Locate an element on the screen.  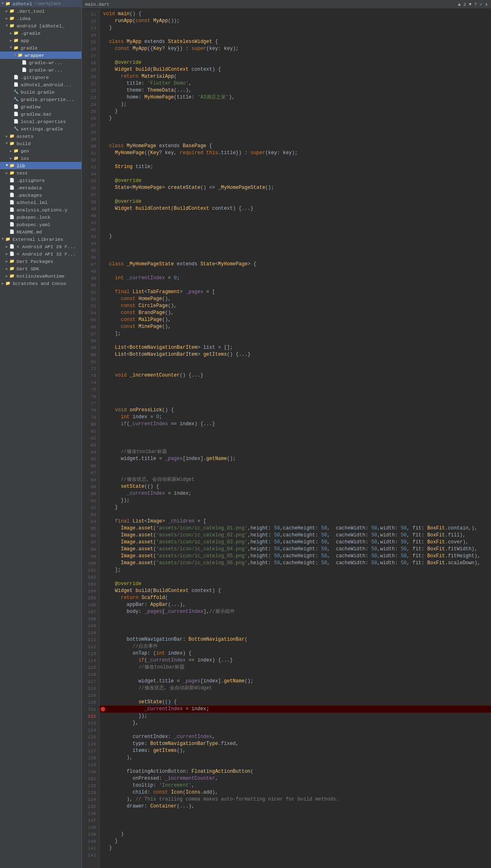
sidebar-item-a3hotel-android: ▶ 📄 a3hotel_android... is located at coordinates (41, 85).